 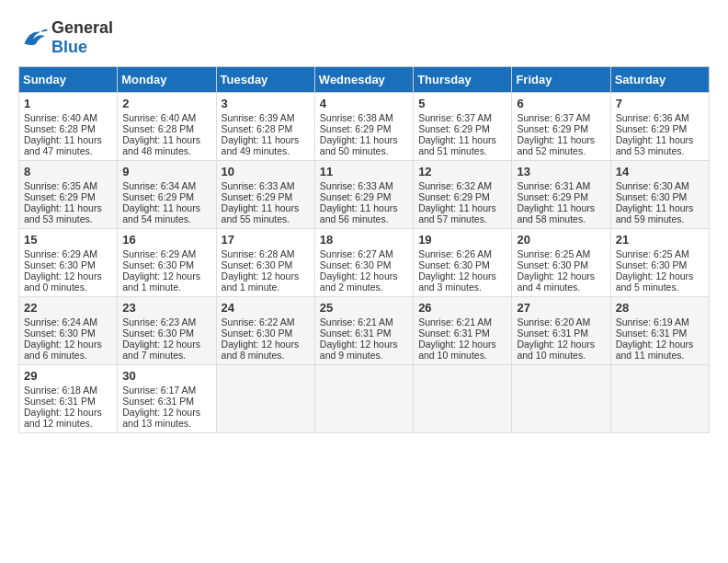 I want to click on calendar-cell: 20Sunrise: 6:25 AMSunset: 6:30 PMDayligh…, so click(x=561, y=263).